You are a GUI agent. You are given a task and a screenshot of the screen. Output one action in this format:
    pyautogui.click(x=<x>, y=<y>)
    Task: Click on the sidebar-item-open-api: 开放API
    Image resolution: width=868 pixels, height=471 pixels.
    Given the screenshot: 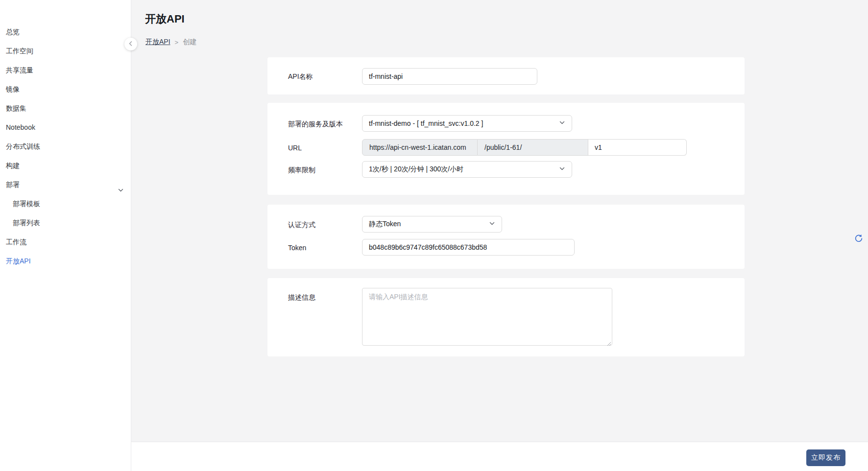 What is the action you would take?
    pyautogui.click(x=66, y=261)
    